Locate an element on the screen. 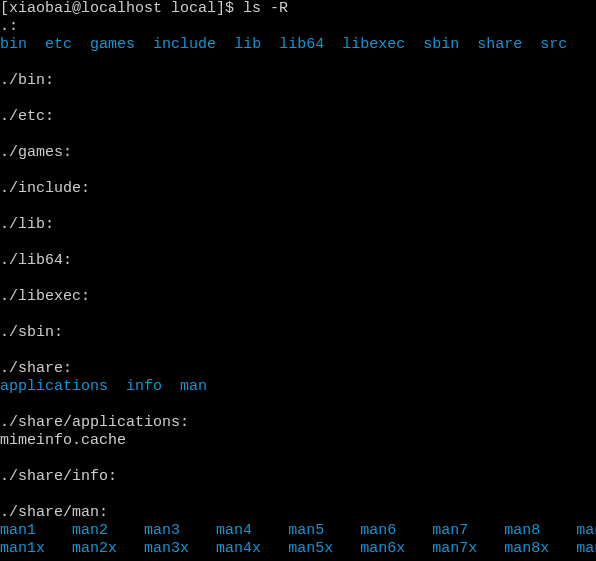 This screenshot has height=561, width=596. section-header: ./sbin: is located at coordinates (32, 332).